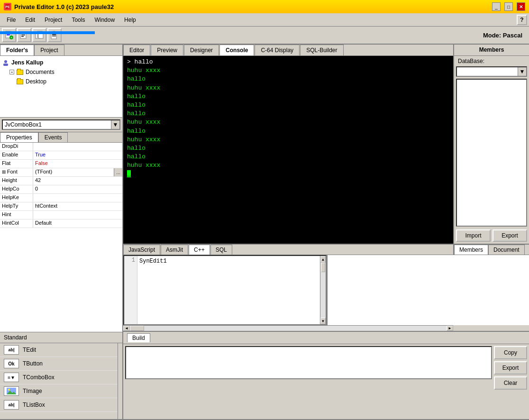 Image resolution: width=529 pixels, height=420 pixels. I want to click on scroll-down-btn: ▼, so click(323, 321).